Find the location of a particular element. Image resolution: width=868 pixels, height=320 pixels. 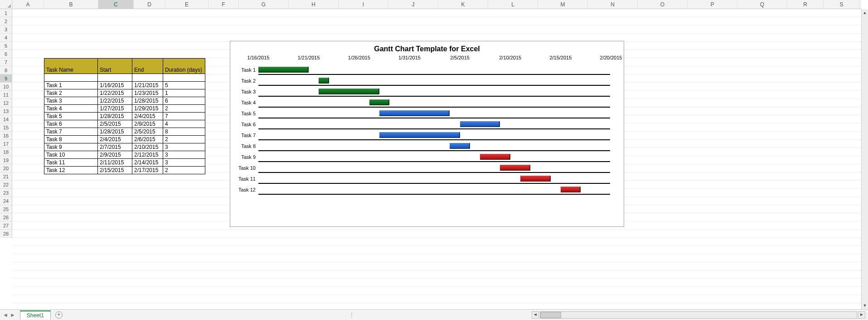

tab-prev-icon: ◄ is located at coordinates (5, 315).